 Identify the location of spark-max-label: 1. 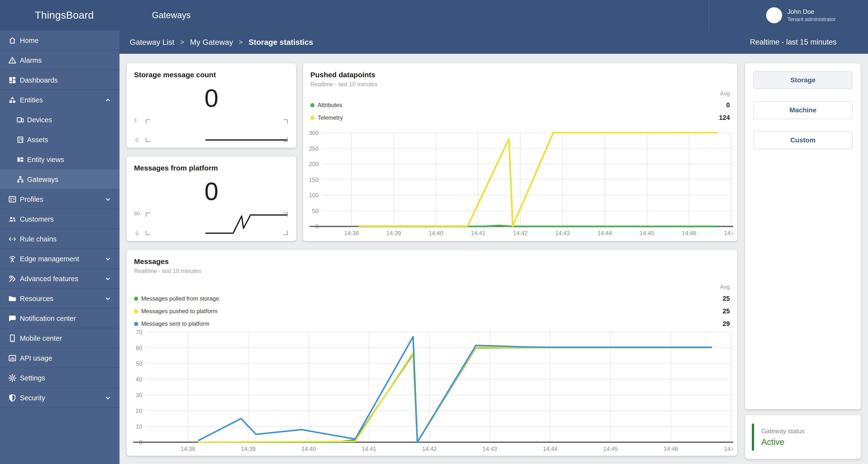
(135, 120).